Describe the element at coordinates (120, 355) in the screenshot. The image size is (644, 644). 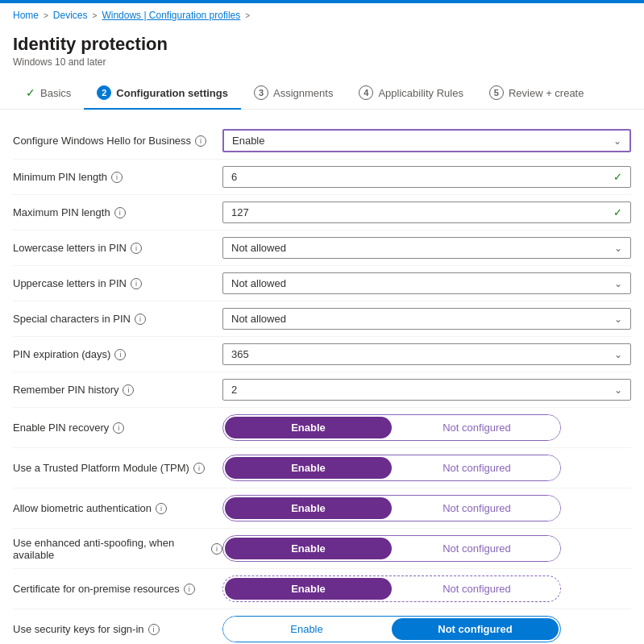
I see `info-icon-expiration: i` at that location.